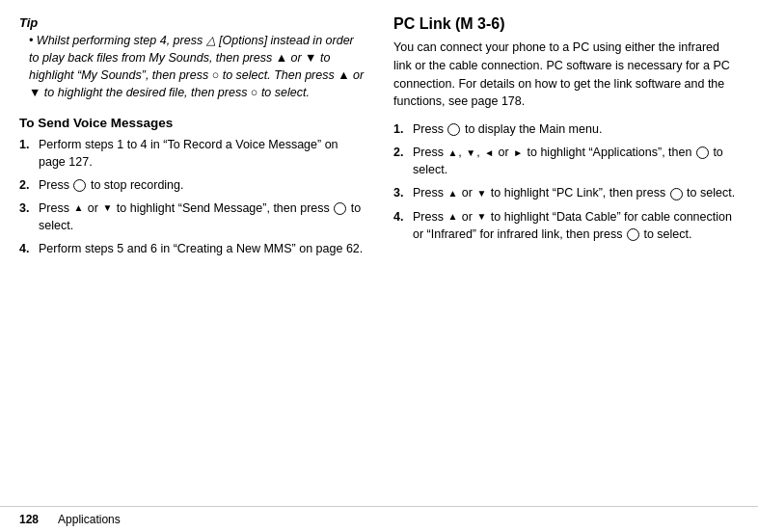  What do you see at coordinates (202, 217) in the screenshot?
I see `step-text: Press ▲ or ▼ to highlight “Send Message”…` at bounding box center [202, 217].